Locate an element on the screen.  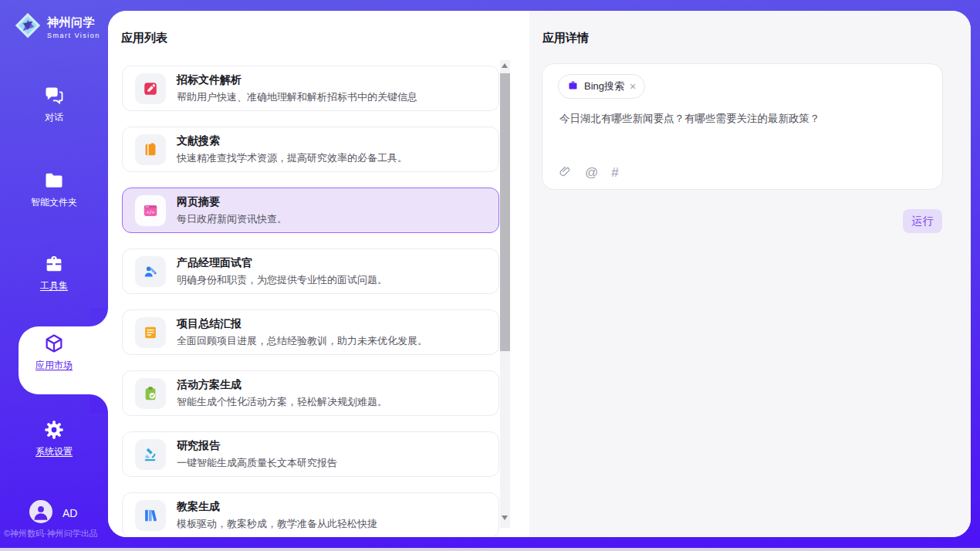
folder-icon is located at coordinates (54, 181).